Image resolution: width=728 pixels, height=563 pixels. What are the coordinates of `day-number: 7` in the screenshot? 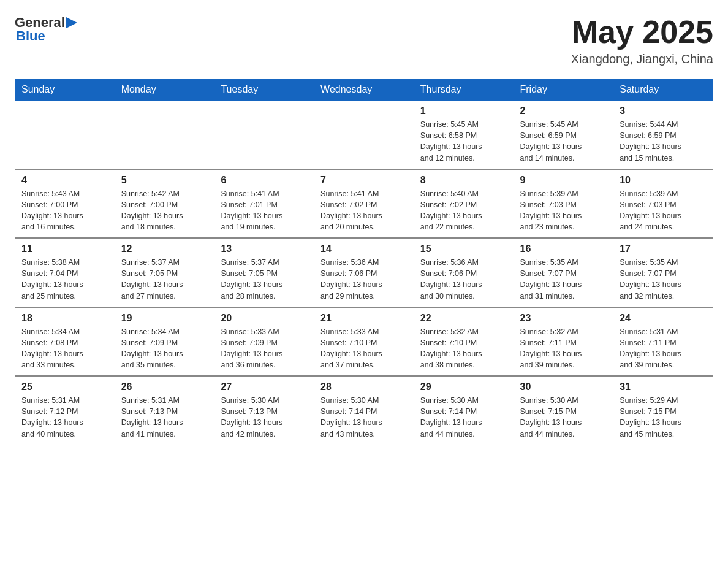 It's located at (364, 180).